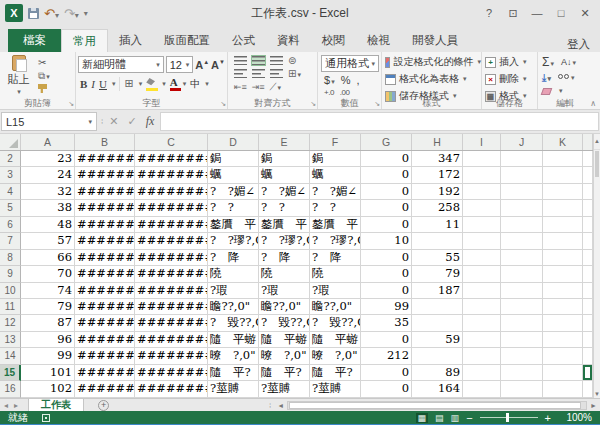 The height and width of the screenshot is (425, 600). Describe the element at coordinates (434, 405) in the screenshot. I see `horizontal-scrollbar: ⁞ ◄ ►` at that location.